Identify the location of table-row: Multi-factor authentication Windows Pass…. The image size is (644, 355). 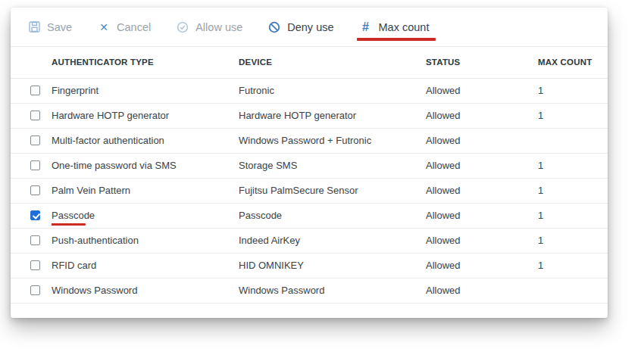
(309, 141).